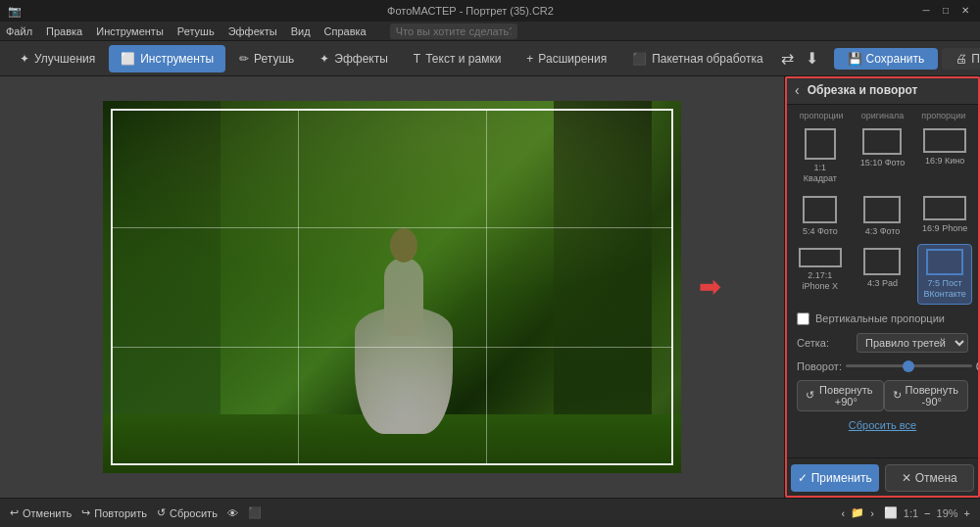 The height and width of the screenshot is (527, 980). What do you see at coordinates (898, 396) in the screenshot?
I see `rotate-minus-icon: ↻` at bounding box center [898, 396].